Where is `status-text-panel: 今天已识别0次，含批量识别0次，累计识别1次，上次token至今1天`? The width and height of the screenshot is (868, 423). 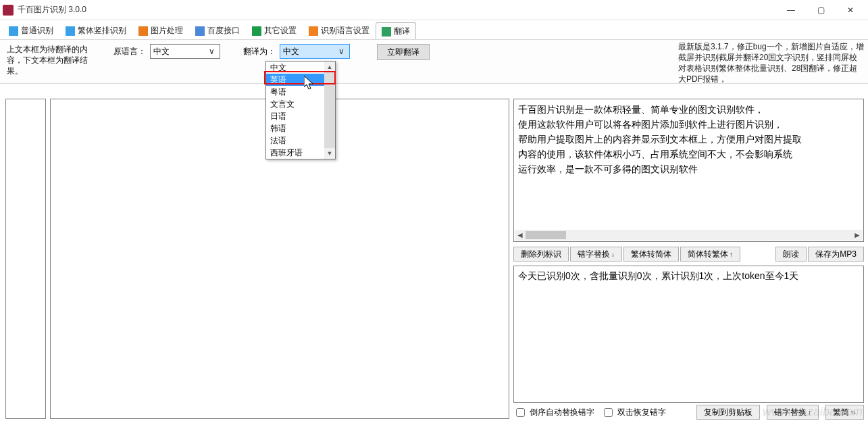 status-text-panel: 今天已识别0次，含批量识别0次，累计识别1次，上次token至今1天 is located at coordinates (689, 334).